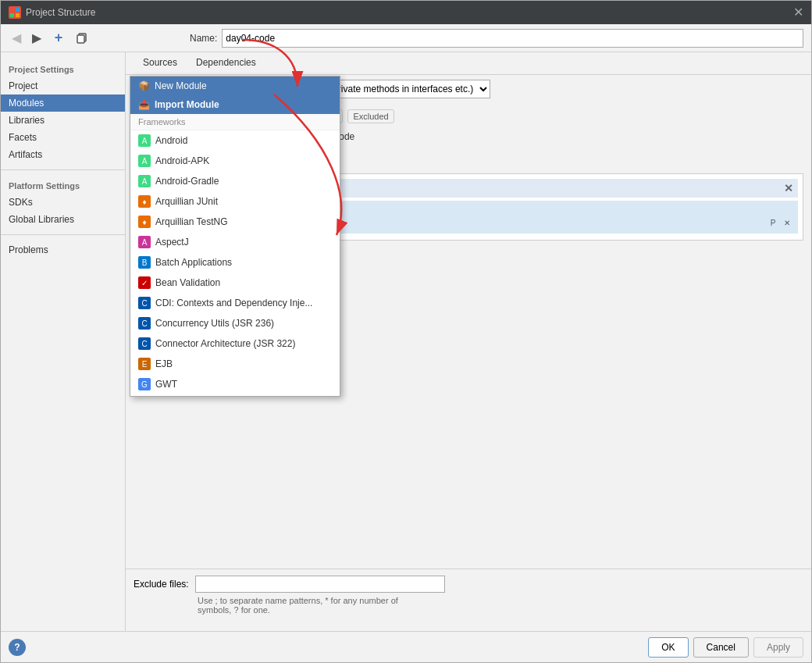  I want to click on android-label: Android, so click(172, 141).